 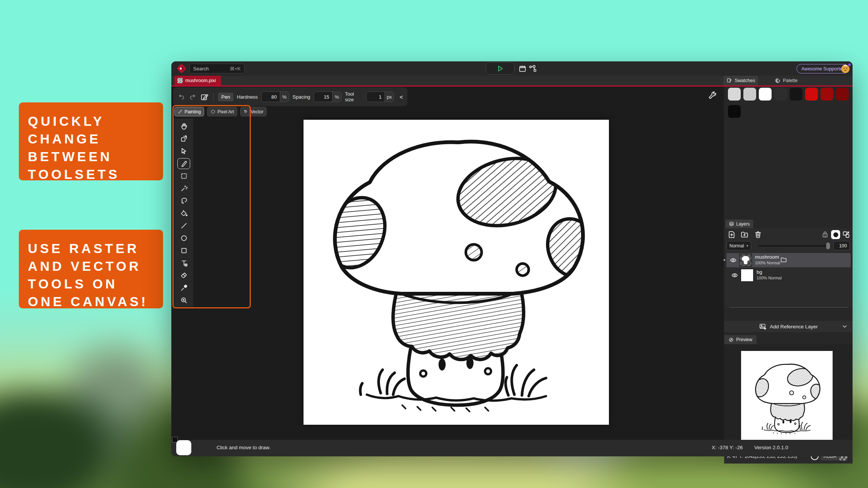 What do you see at coordinates (744, 235) in the screenshot?
I see `new-folder-icon` at bounding box center [744, 235].